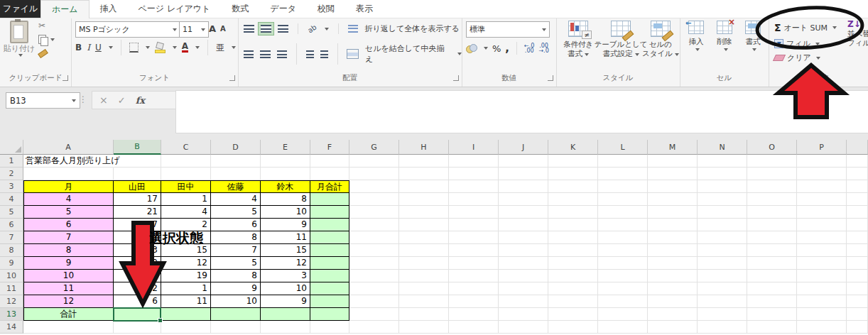 This screenshot has width=868, height=335. What do you see at coordinates (523, 187) in the screenshot?
I see `cell-J3` at bounding box center [523, 187].